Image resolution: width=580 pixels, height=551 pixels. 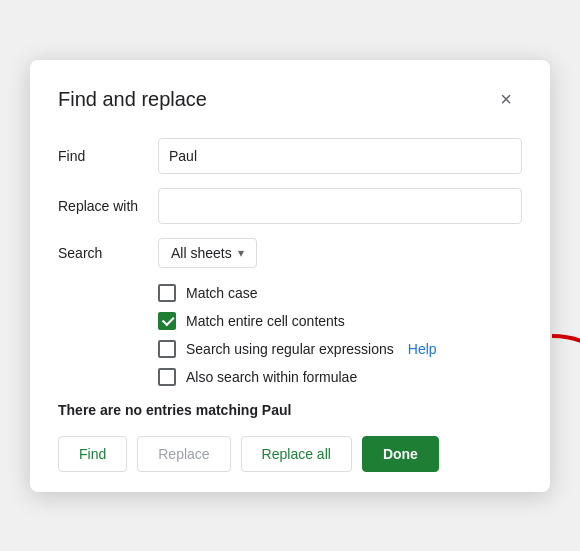 What do you see at coordinates (290, 206) in the screenshot?
I see `replace-row: Replace with` at bounding box center [290, 206].